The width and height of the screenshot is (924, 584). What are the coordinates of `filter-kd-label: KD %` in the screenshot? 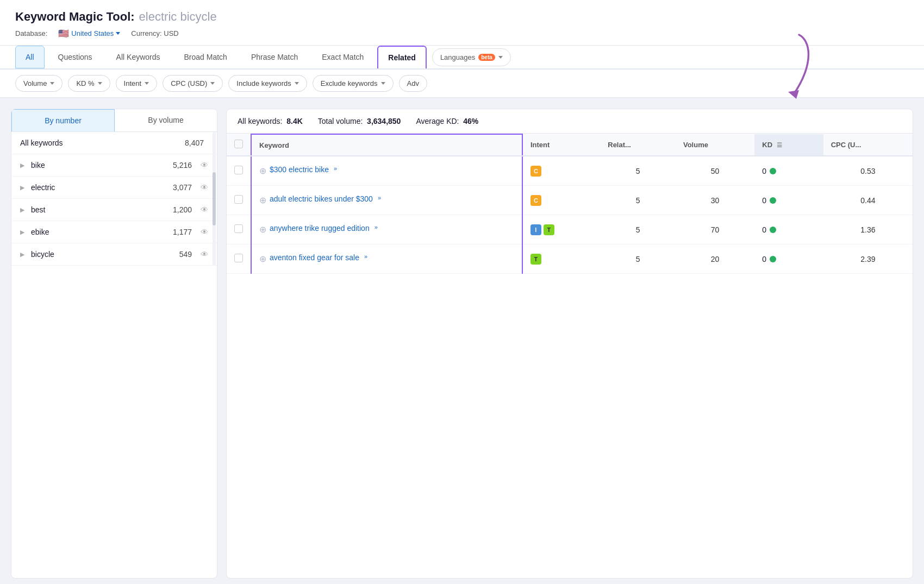 It's located at (85, 84).